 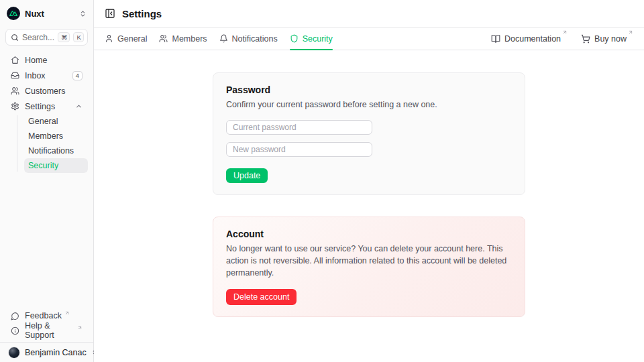 I want to click on tabbar: General Members Notifications, so click(x=369, y=39).